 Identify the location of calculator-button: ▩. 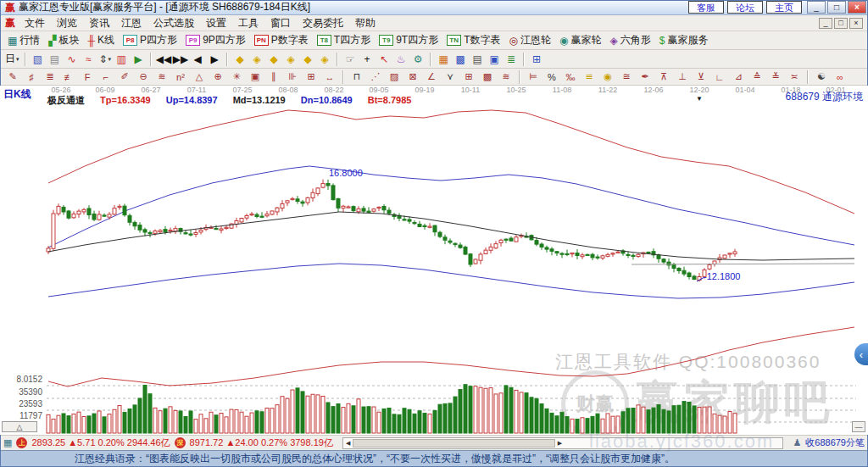
(460, 59).